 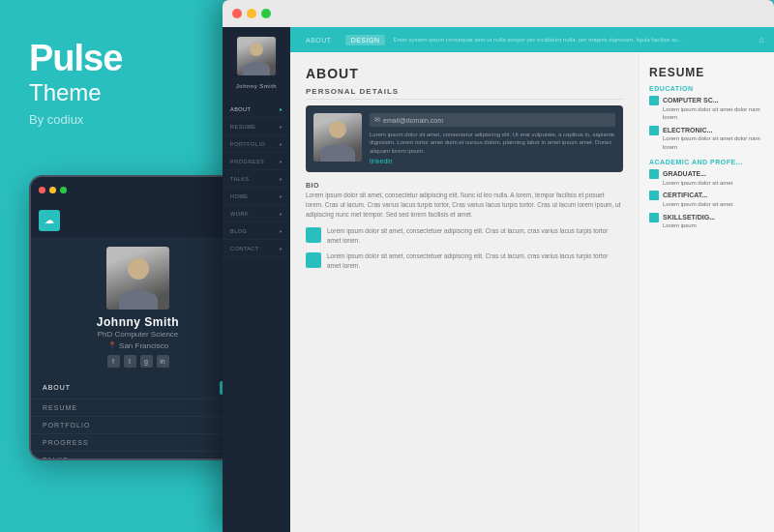 What do you see at coordinates (137, 346) in the screenshot?
I see `mobile-user-location: 📍 San Francisco` at bounding box center [137, 346].